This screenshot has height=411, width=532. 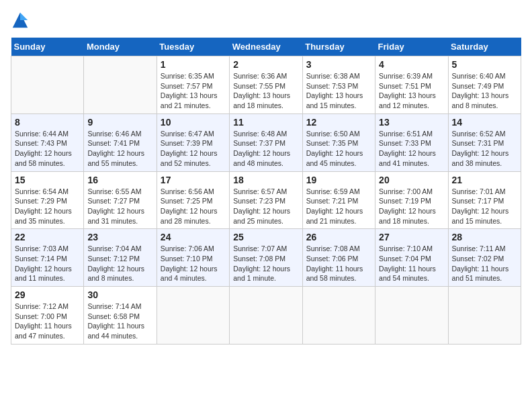 I want to click on day-number: 21, so click(x=485, y=180).